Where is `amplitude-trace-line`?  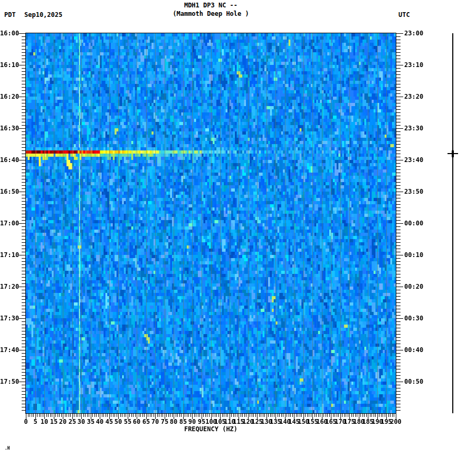
amplitude-trace-line is located at coordinates (453, 223).